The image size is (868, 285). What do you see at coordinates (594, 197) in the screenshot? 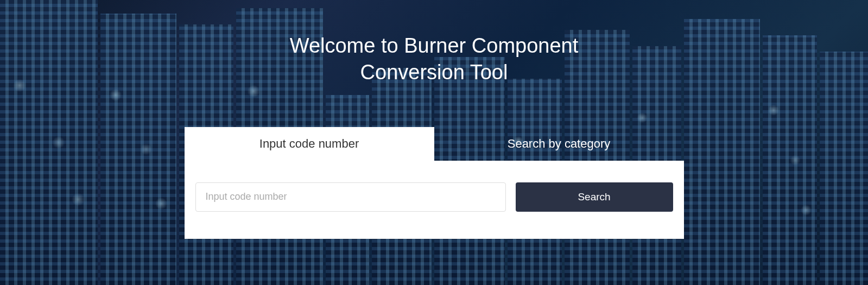
I see `search-button: Search` at bounding box center [594, 197].